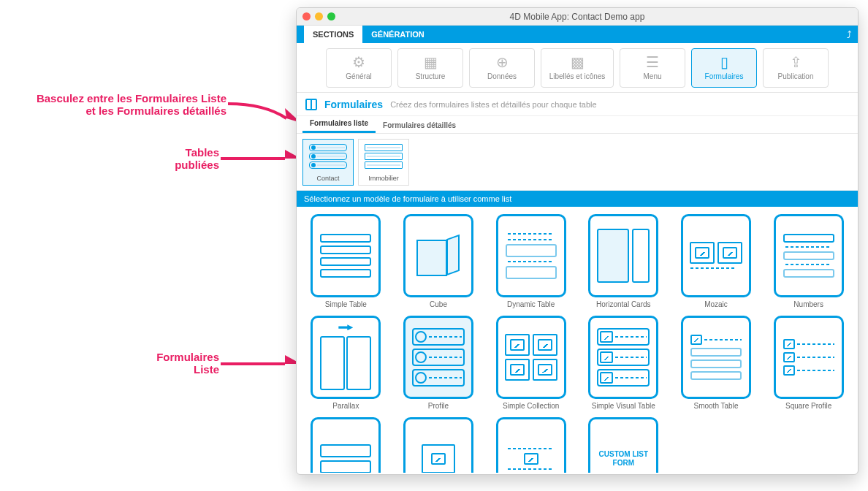 The height and width of the screenshot is (491, 868). What do you see at coordinates (724, 68) in the screenshot?
I see `toolbar-forms: ▯ Formulaires` at bounding box center [724, 68].